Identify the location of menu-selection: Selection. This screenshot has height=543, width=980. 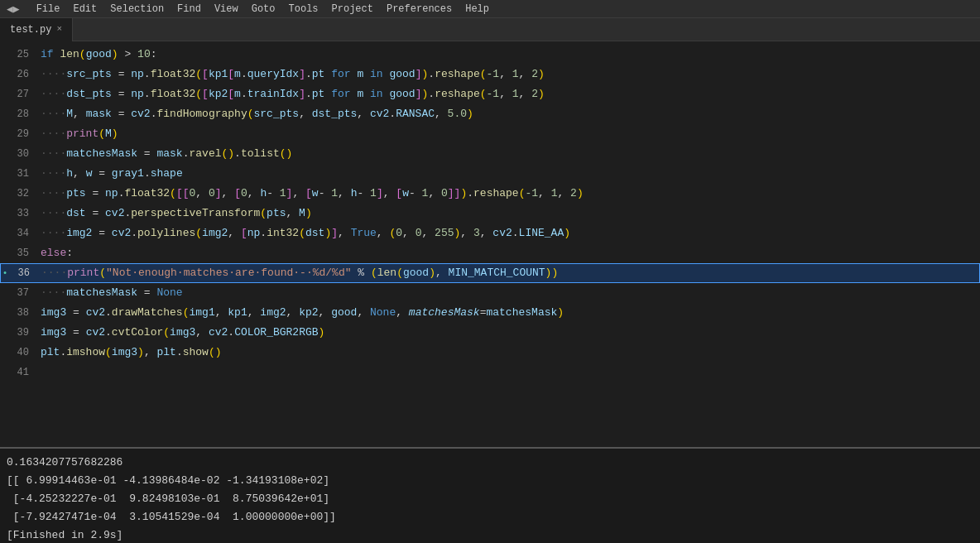
(137, 9).